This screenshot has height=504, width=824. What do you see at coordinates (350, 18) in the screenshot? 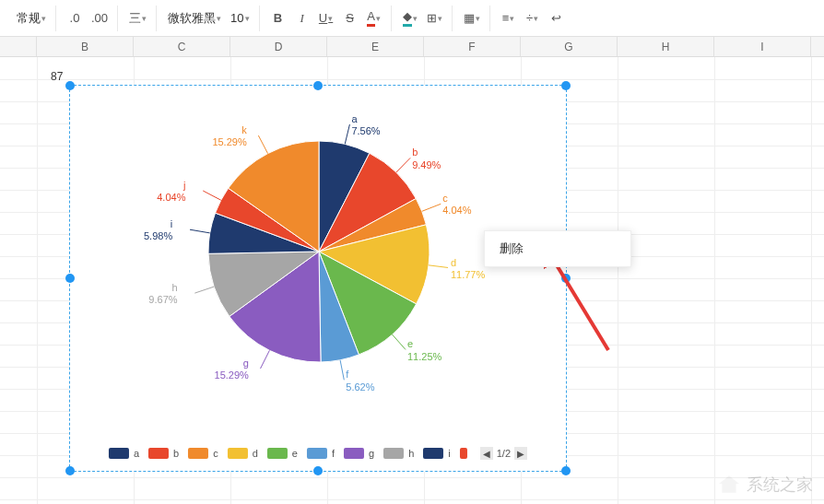
I see `strikethrough-button: S` at bounding box center [350, 18].